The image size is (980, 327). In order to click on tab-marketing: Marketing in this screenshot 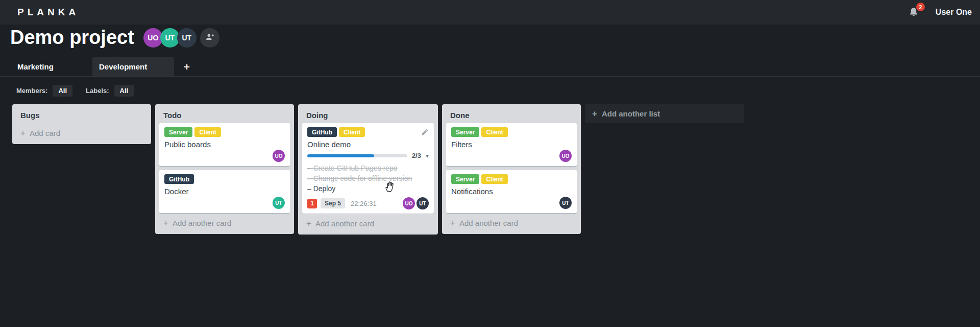, I will do `click(52, 66)`.